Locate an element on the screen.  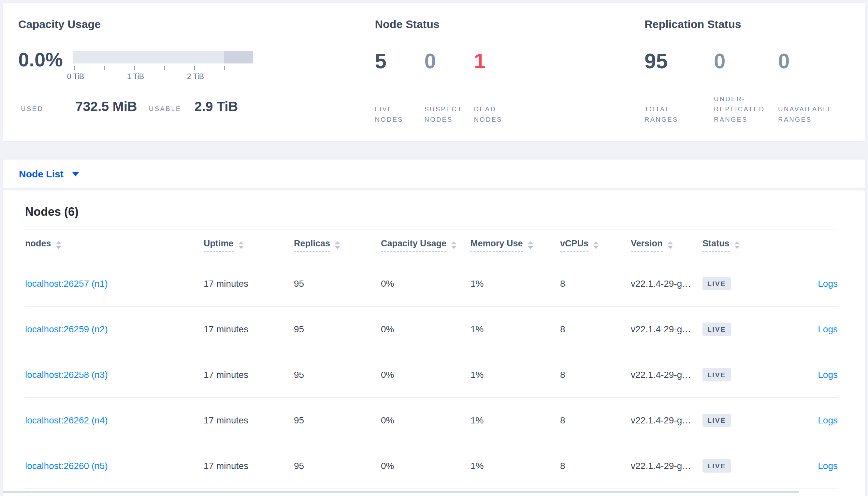
capacity-bar-chart: 0 TiB 1 TiB 2 TiB is located at coordinates (163, 67).